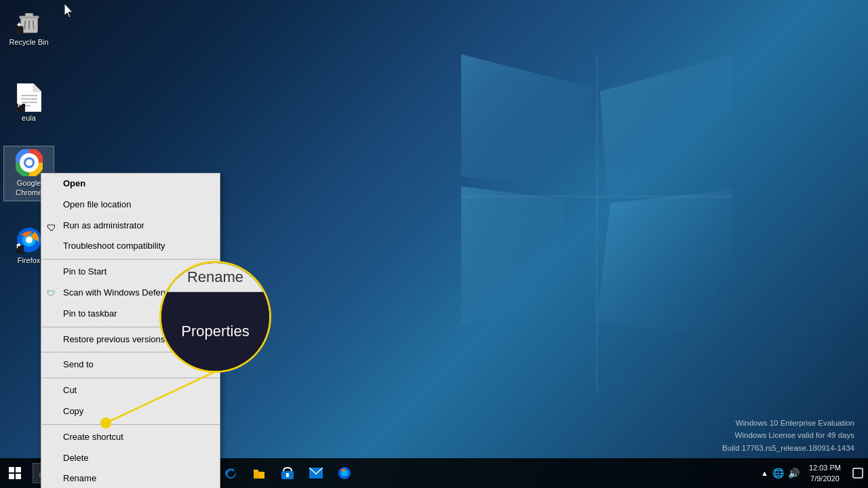  I want to click on notification-center-button, so click(858, 473).